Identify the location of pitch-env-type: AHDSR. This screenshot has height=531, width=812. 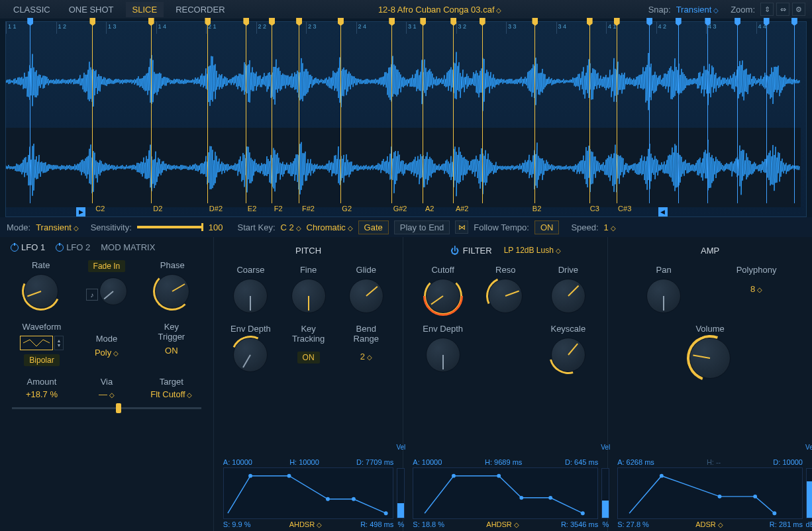
(306, 524).